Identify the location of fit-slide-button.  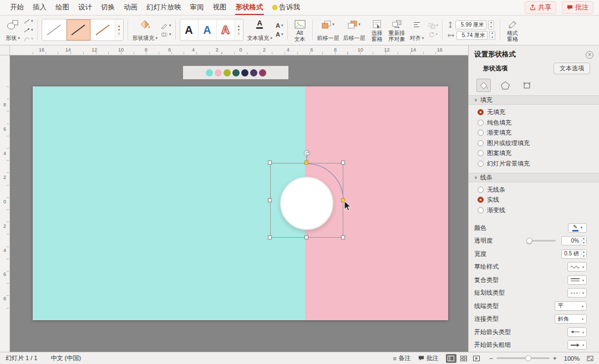
(590, 358).